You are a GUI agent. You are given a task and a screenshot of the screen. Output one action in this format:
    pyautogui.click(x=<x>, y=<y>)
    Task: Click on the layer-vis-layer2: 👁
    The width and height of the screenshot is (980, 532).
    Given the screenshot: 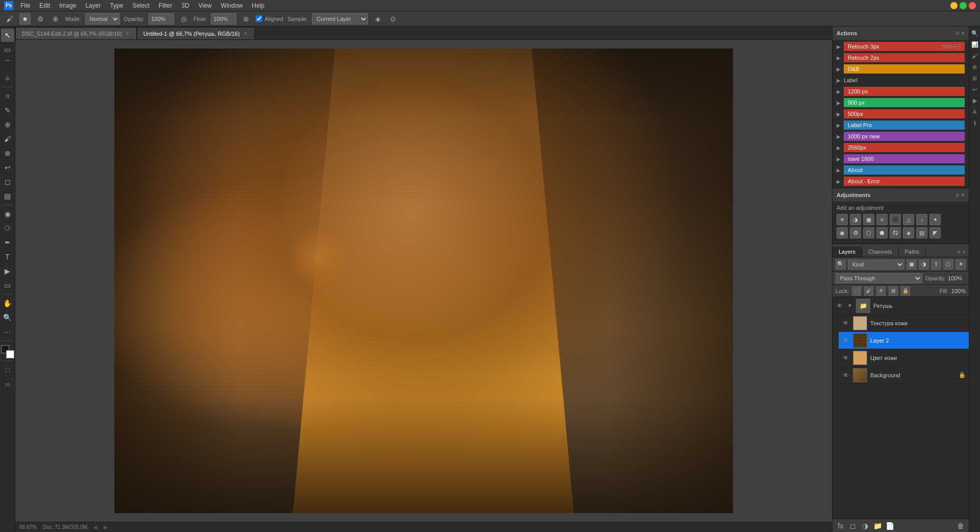 What is the action you would take?
    pyautogui.click(x=846, y=341)
    